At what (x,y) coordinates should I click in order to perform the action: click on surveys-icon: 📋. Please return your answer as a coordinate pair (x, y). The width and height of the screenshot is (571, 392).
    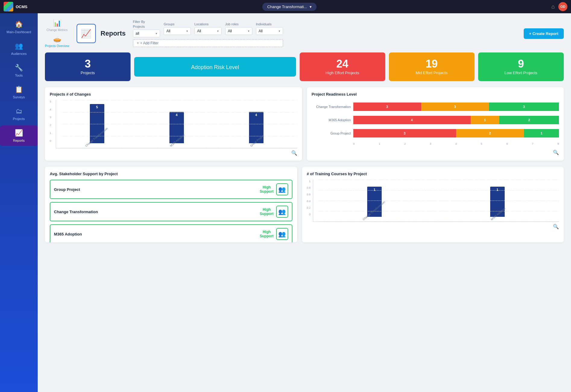
    Looking at the image, I should click on (19, 90).